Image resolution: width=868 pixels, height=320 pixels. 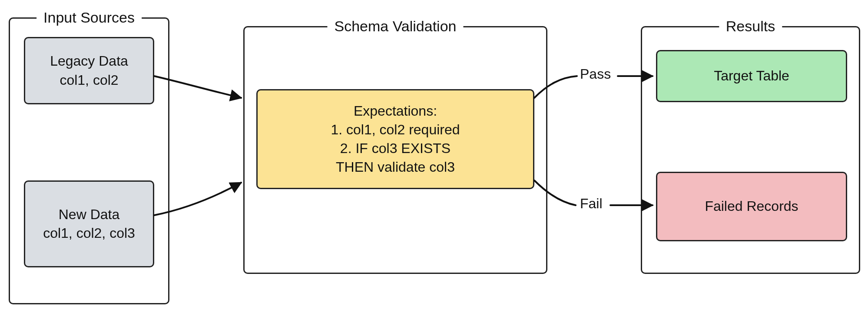 I want to click on edge-label-fail: Fail, so click(x=591, y=203).